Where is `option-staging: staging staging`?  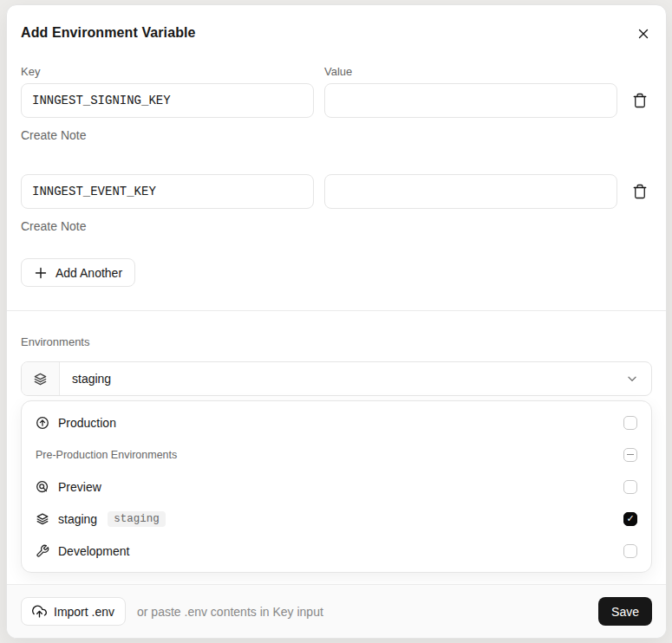
option-staging: staging staging is located at coordinates (336, 518).